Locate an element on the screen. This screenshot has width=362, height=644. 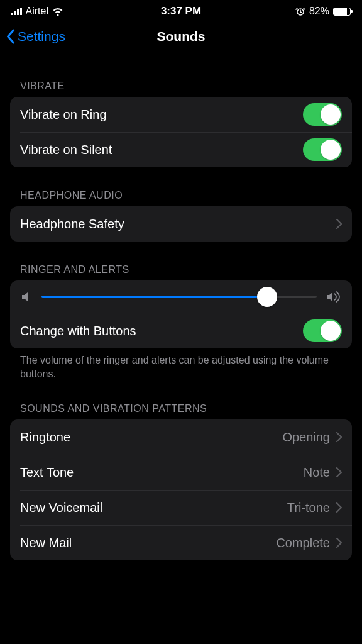
group-ringer-and-alerts: Change with Buttons is located at coordinates (181, 314).